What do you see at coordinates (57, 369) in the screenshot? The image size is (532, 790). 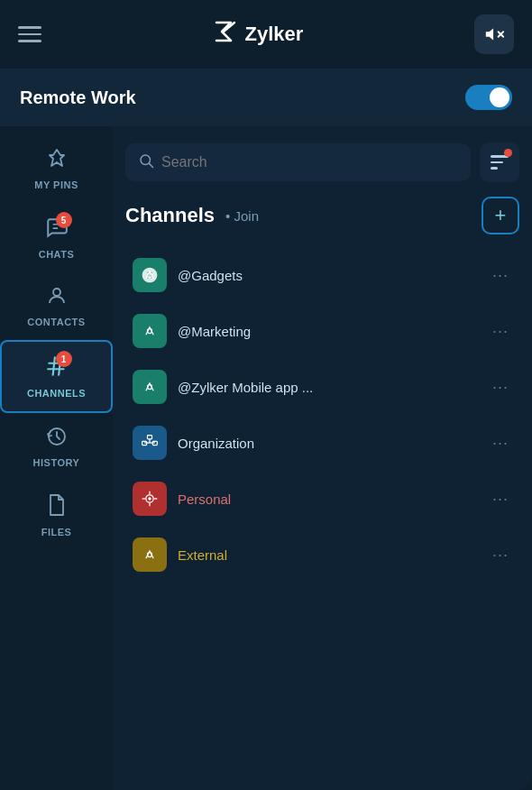 I see `hash-icon: 1` at bounding box center [57, 369].